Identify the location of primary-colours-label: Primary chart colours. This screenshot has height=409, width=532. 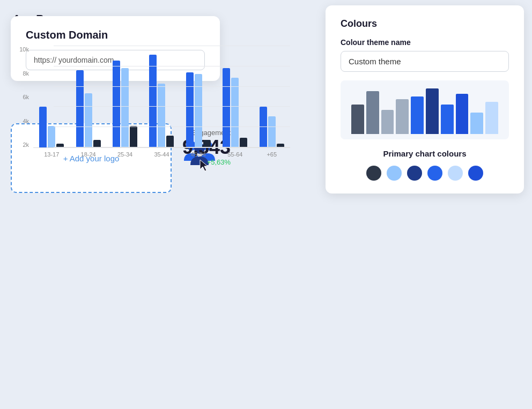
(425, 153).